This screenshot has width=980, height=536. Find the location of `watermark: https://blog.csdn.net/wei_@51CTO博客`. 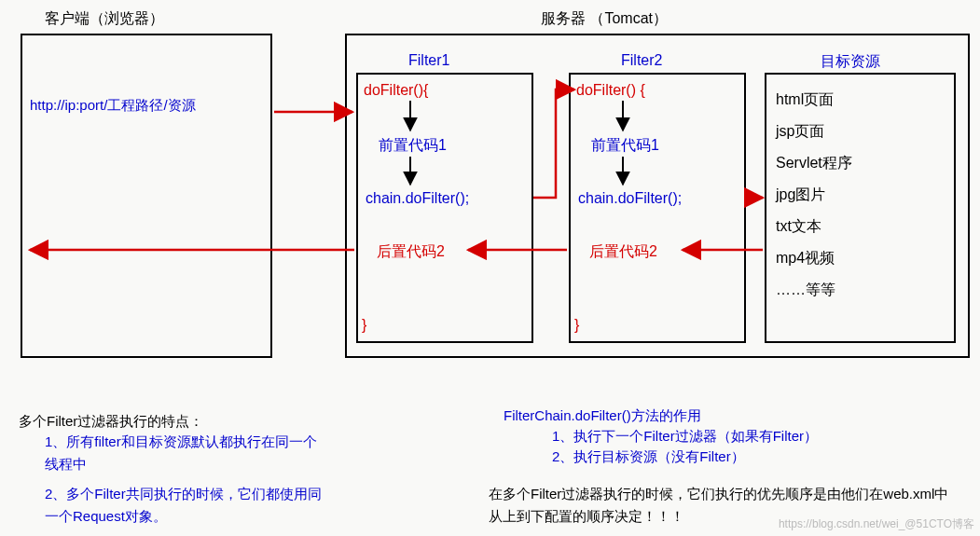

watermark: https://blog.csdn.net/wei_@51CTO博客 is located at coordinates (876, 524).